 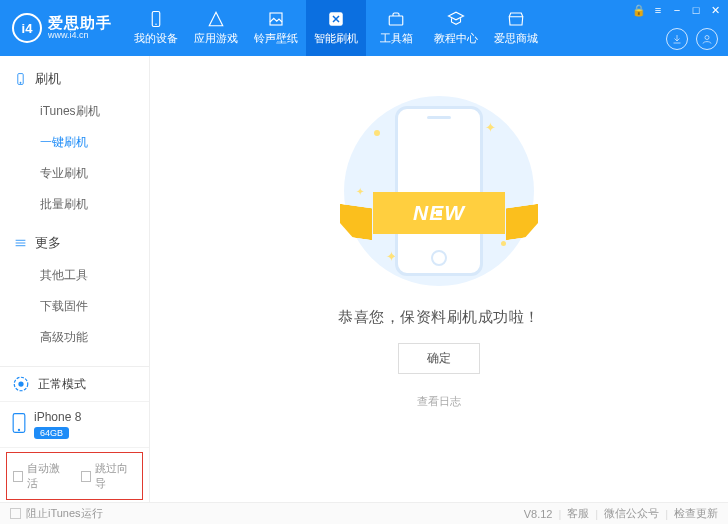 I want to click on device-name: iPhone 8, so click(x=58, y=417).